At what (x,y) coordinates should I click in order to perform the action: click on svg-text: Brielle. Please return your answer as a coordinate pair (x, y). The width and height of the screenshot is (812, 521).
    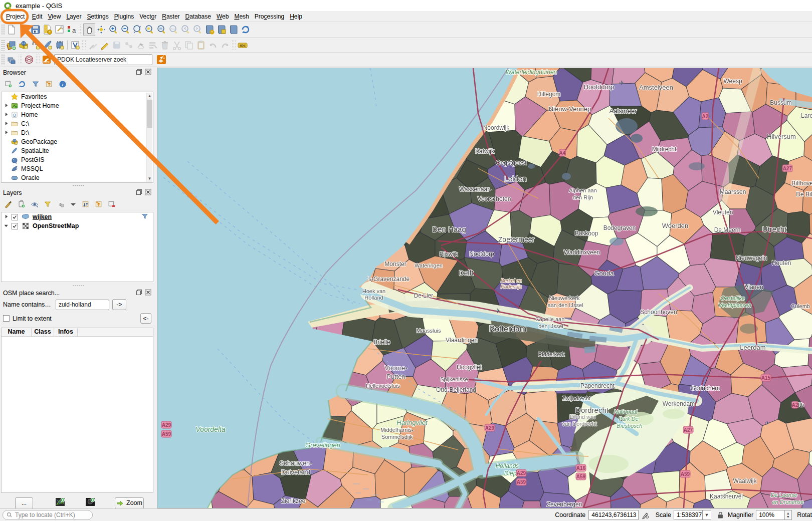
    Looking at the image, I should click on (382, 342).